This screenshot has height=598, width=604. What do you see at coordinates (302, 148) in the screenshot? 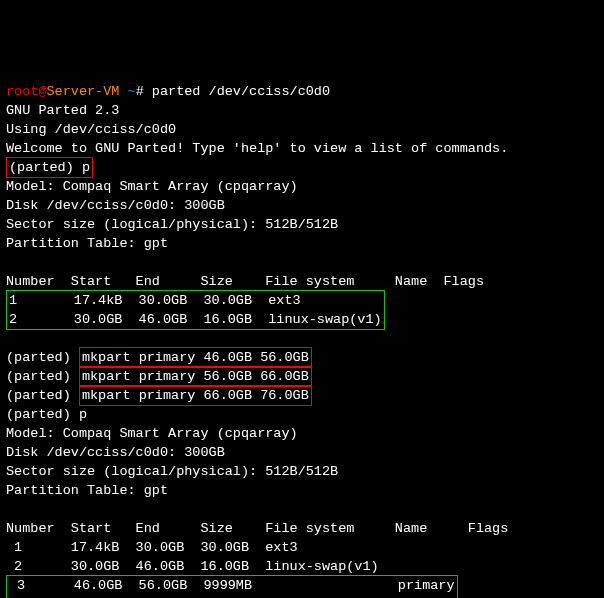
I see `output-line: Welcome to GNU Parted! Type 'help' to vi…` at bounding box center [302, 148].